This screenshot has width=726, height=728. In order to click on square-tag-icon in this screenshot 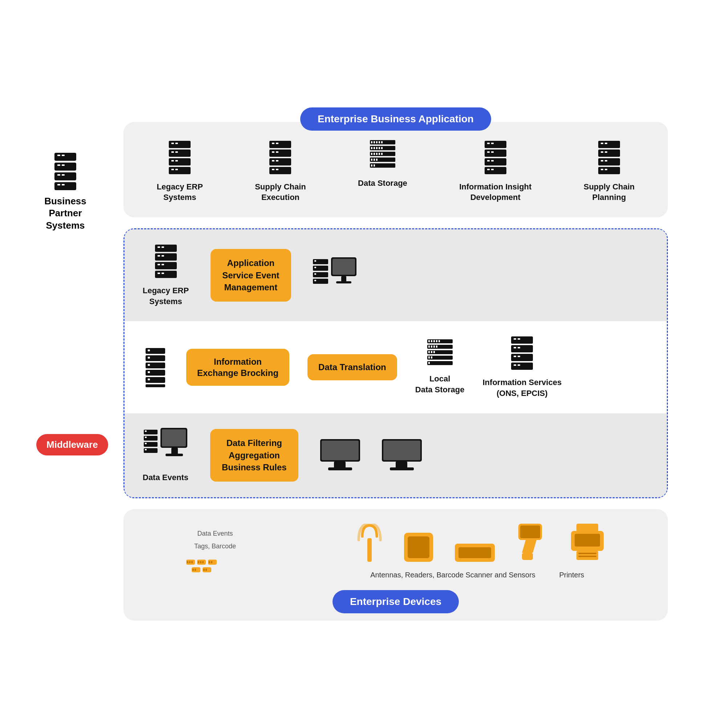, I will do `click(418, 547)`.